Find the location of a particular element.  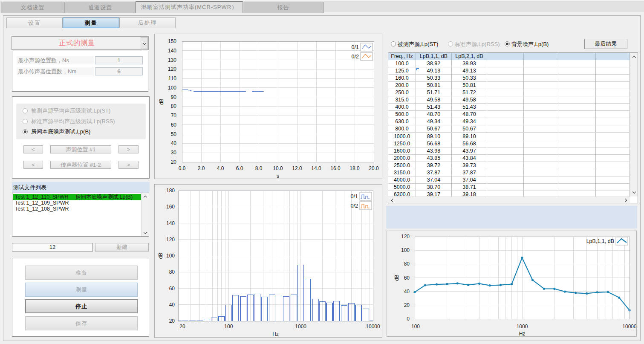

file-list-item: Test 1_12_109_SPWR is located at coordinates (77, 203).